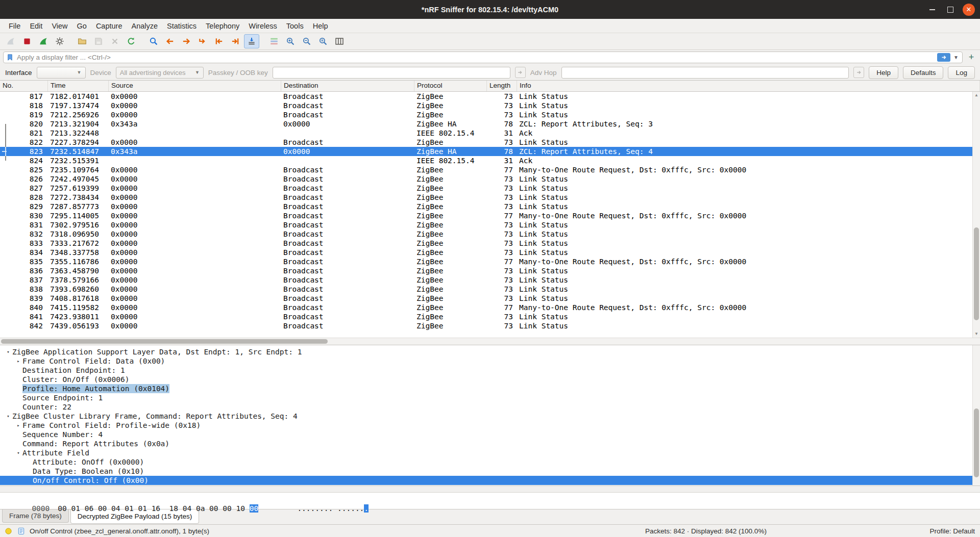 The image size is (980, 537). What do you see at coordinates (391, 72) in the screenshot?
I see `passkey-input` at bounding box center [391, 72].